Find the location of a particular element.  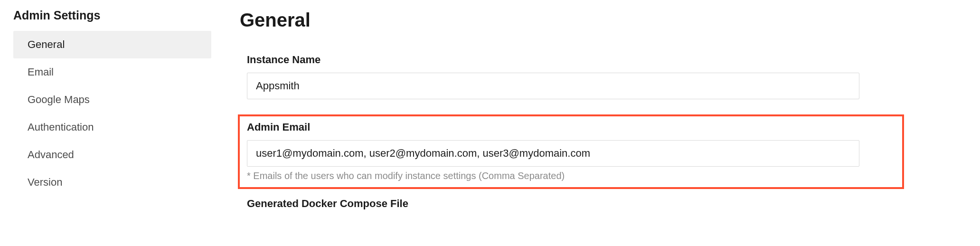

sidebar-item-authentication: Authentication is located at coordinates (112, 127).